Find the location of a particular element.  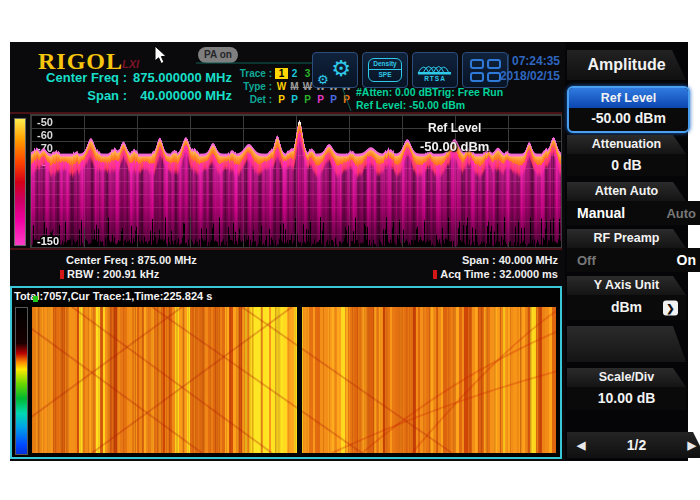

trigger-status: Trig: Free Run is located at coordinates (468, 92).